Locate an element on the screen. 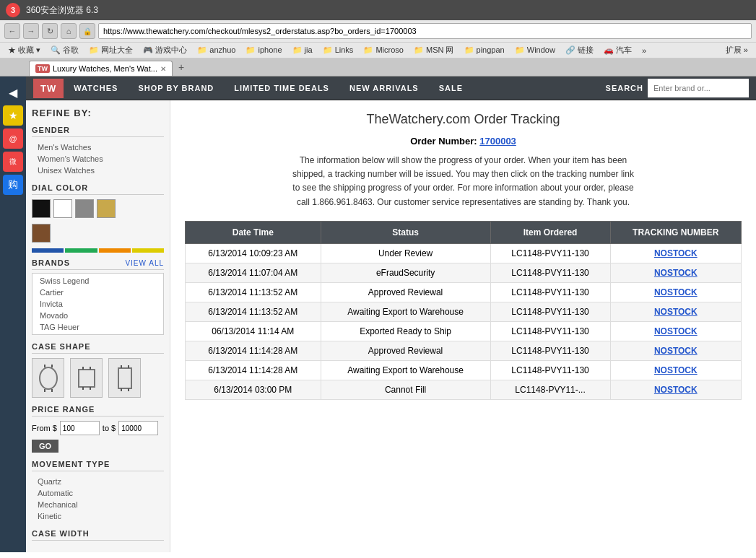 This screenshot has width=756, height=558. bookmark-games: 🎮 游戏中心 is located at coordinates (165, 51).